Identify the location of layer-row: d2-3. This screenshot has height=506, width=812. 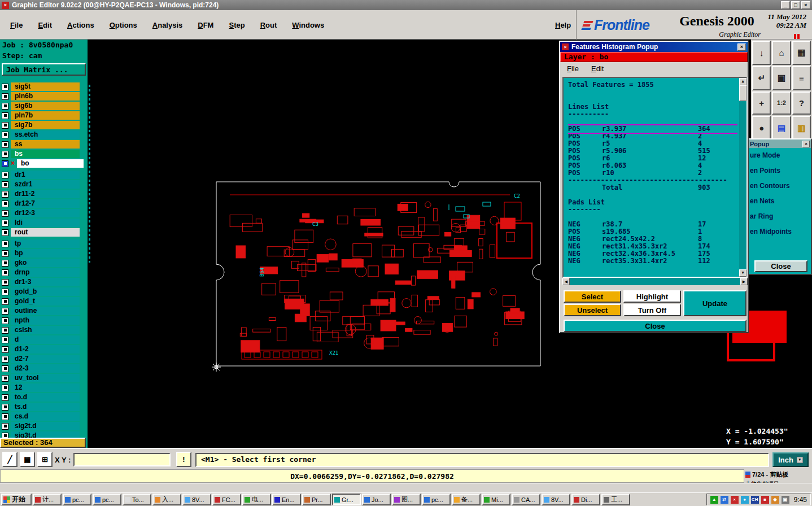
(43, 368).